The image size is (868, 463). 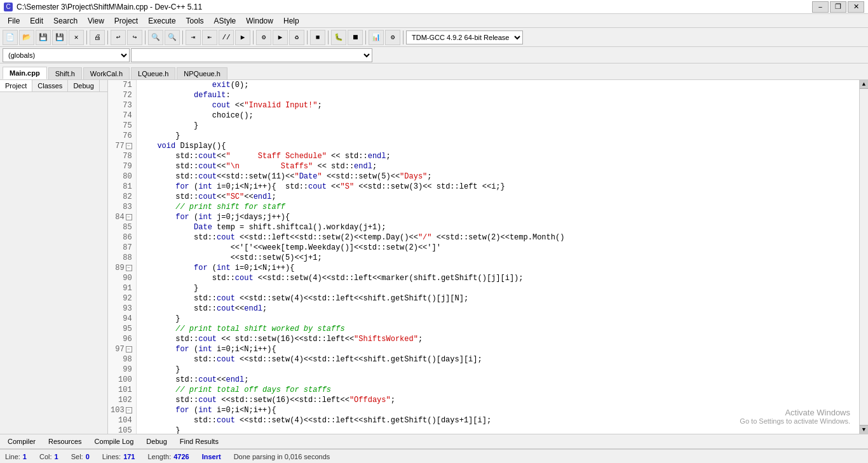 I want to click on unindent-button: ⇤, so click(x=210, y=37).